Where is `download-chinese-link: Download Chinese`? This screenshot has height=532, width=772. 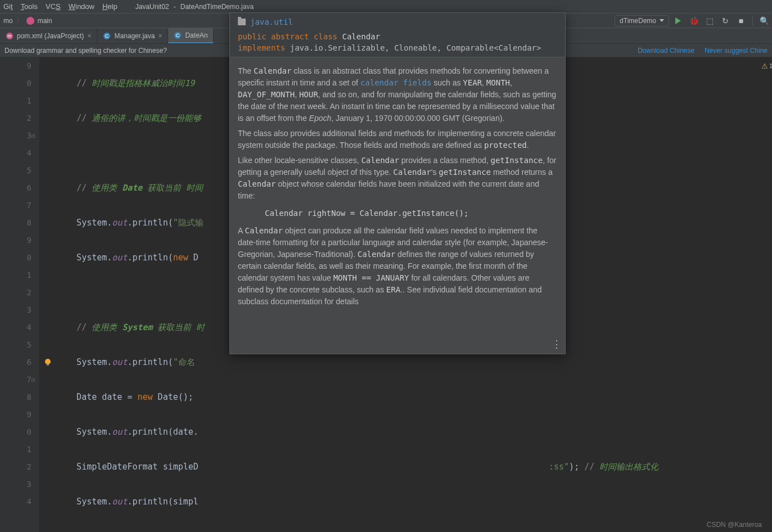 download-chinese-link: Download Chinese is located at coordinates (666, 51).